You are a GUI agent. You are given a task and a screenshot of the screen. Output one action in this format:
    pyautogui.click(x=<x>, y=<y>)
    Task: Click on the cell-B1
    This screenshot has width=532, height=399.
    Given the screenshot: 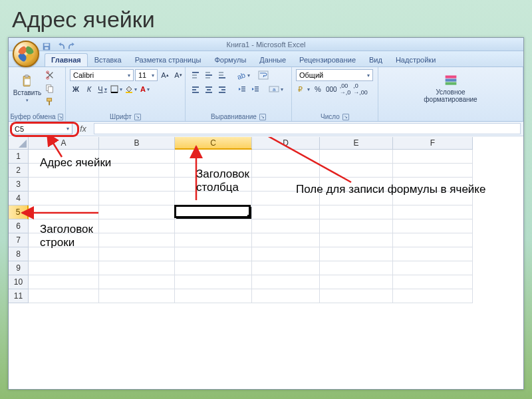 What is the action you would take?
    pyautogui.click(x=137, y=157)
    